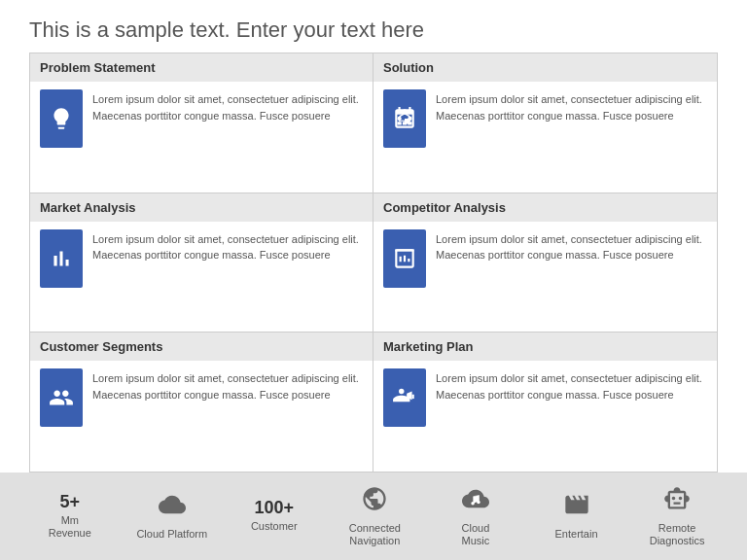  What do you see at coordinates (405, 119) in the screenshot?
I see `icon-box-solution` at bounding box center [405, 119].